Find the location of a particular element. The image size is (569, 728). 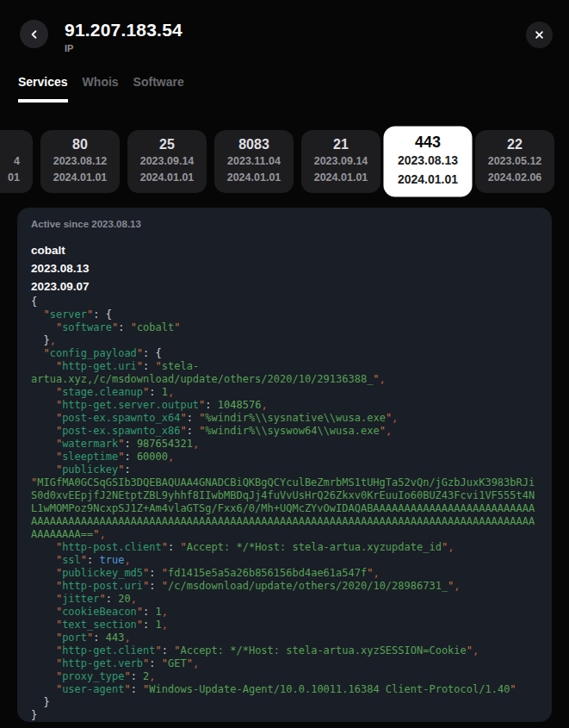

active-since-label: Active since 2023.08.13 is located at coordinates (284, 224).